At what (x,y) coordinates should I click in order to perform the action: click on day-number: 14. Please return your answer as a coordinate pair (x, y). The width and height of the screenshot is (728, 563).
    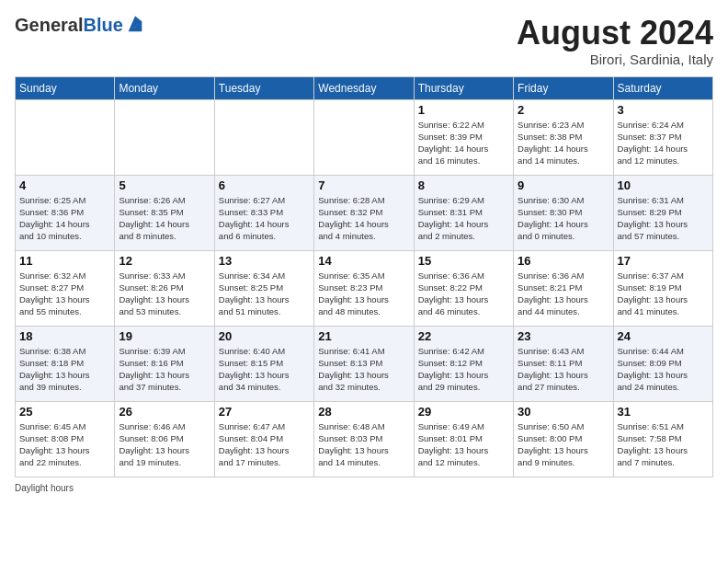
    Looking at the image, I should click on (364, 261).